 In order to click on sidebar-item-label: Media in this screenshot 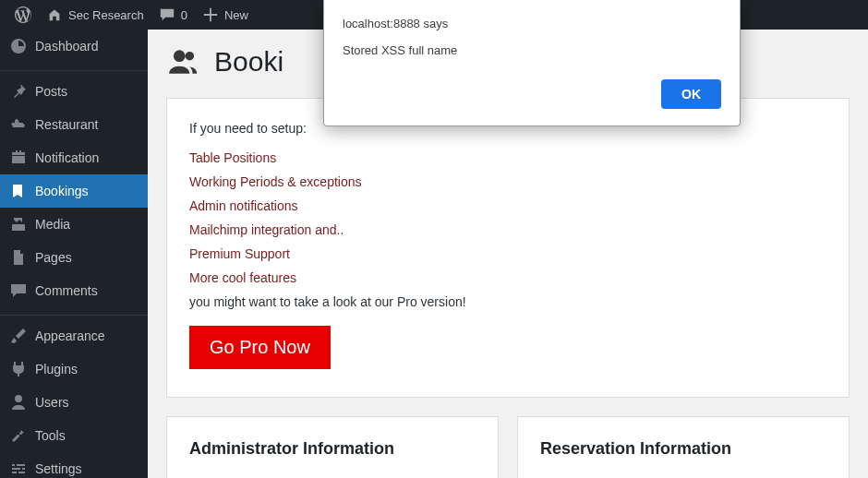, I will do `click(53, 224)`.